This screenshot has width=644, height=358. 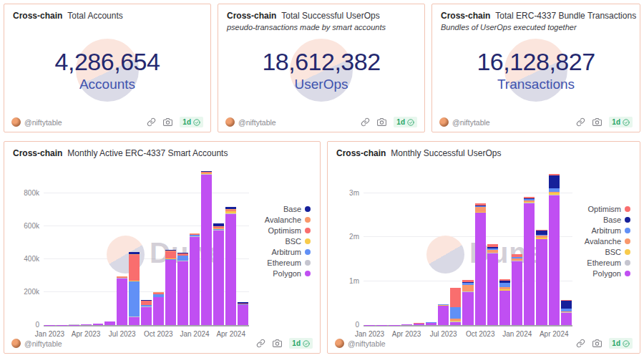 I want to click on x-axis-tick-label: Apr 2023, so click(x=86, y=334).